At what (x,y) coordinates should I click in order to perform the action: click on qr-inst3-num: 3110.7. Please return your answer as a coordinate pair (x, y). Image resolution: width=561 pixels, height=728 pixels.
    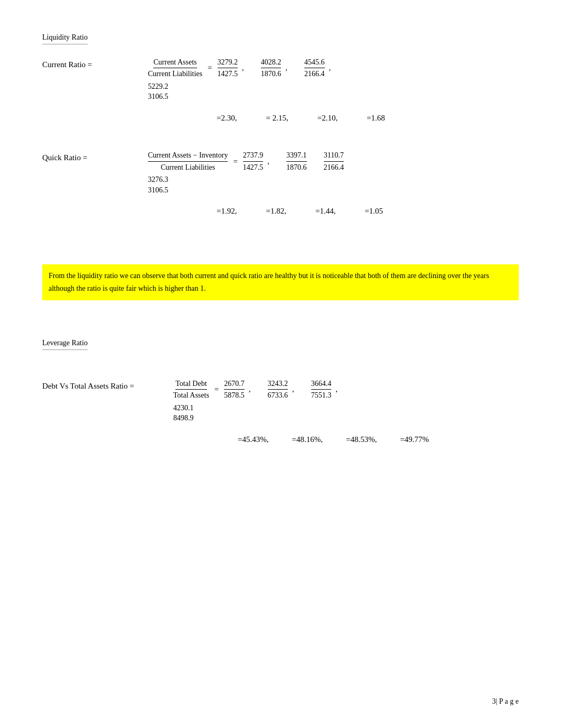
    Looking at the image, I should click on (334, 156).